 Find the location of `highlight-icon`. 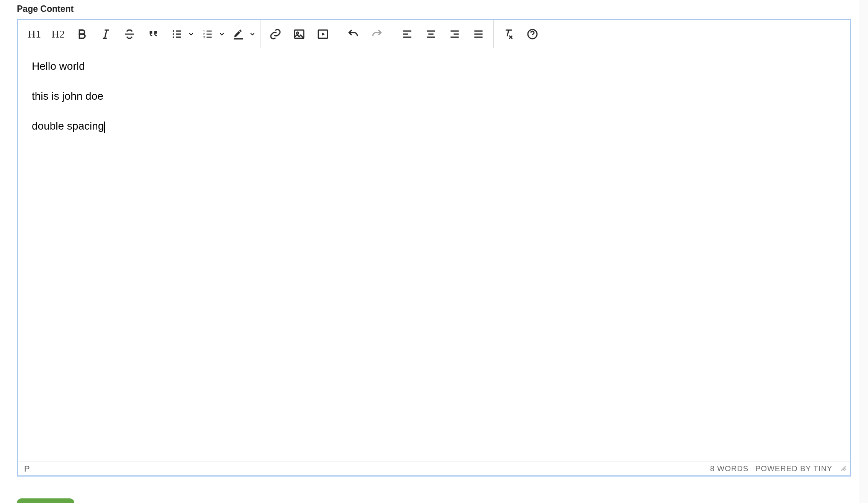

highlight-icon is located at coordinates (238, 34).